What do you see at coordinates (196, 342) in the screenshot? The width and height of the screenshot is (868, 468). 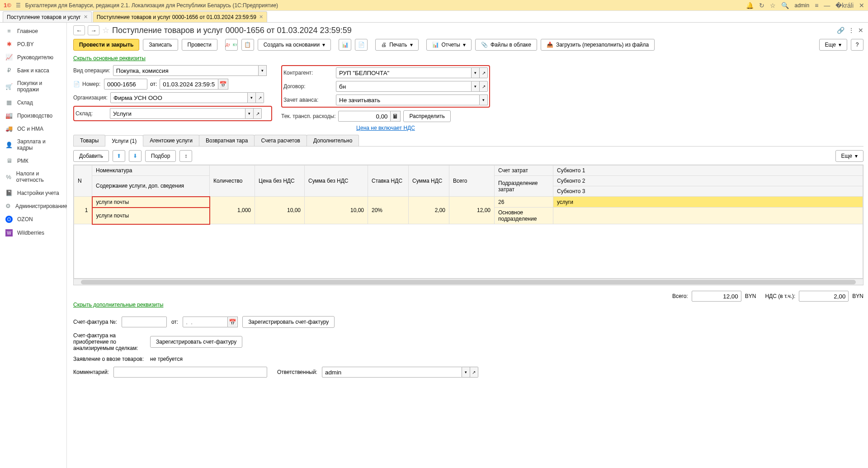 I see `register-invoice2-button: Зарегистрировать счет-фактуру` at bounding box center [196, 342].